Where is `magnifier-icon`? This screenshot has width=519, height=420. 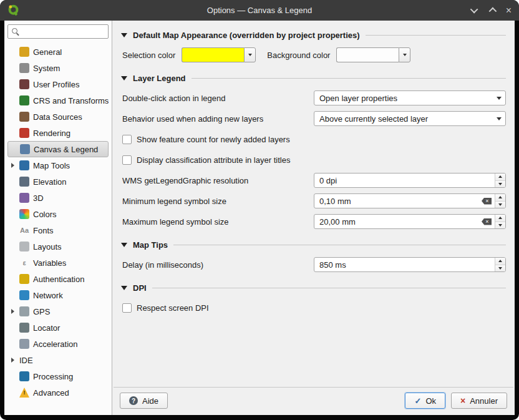 magnifier-icon is located at coordinates (24, 328).